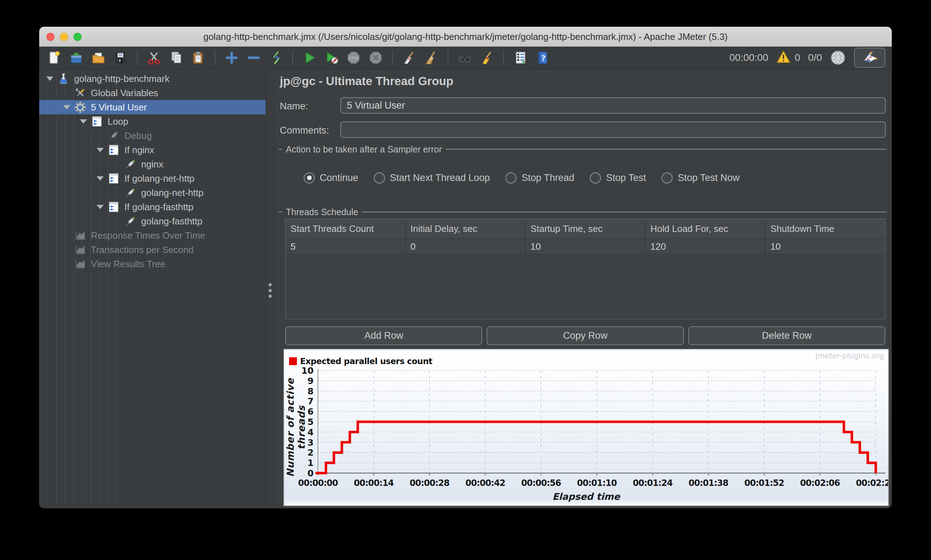  Describe the element at coordinates (353, 58) in the screenshot. I see `svg-text: STOP` at that location.